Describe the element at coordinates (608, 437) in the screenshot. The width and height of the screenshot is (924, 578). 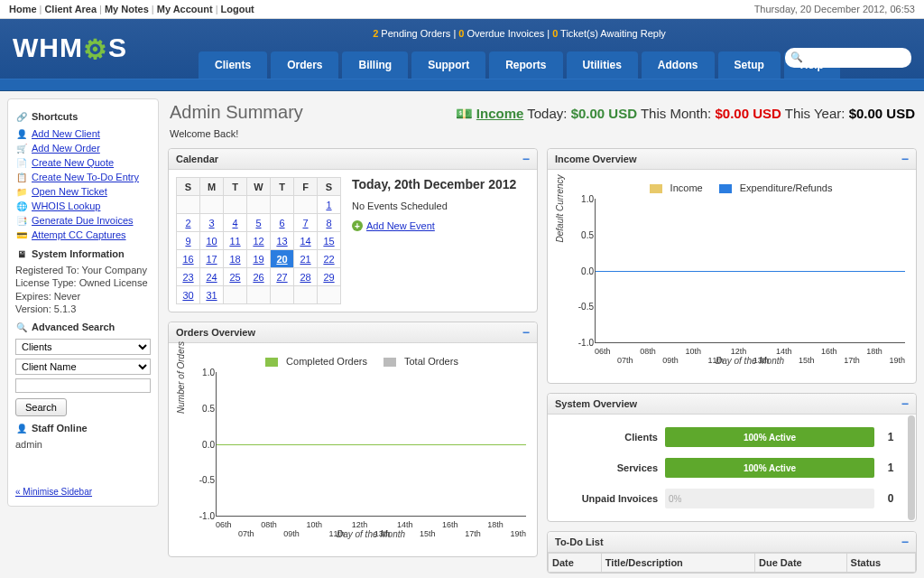
I see `system-row-label: Clients` at that location.